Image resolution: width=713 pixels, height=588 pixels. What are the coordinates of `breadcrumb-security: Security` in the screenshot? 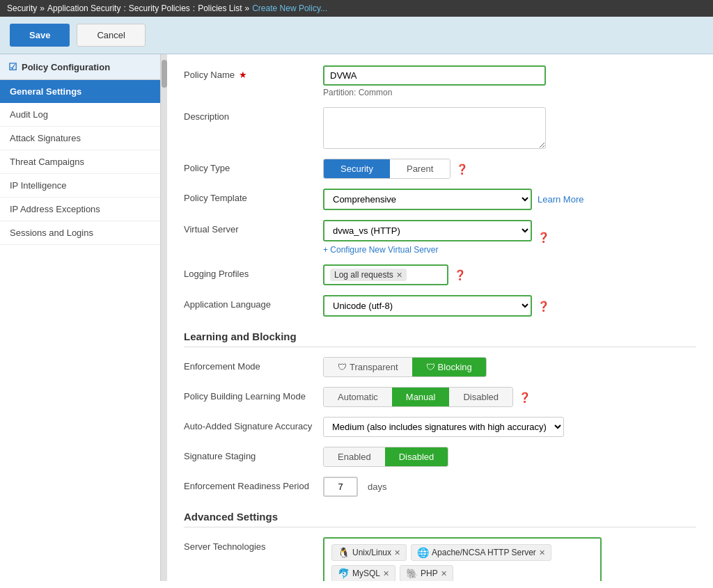 It's located at (22, 8).